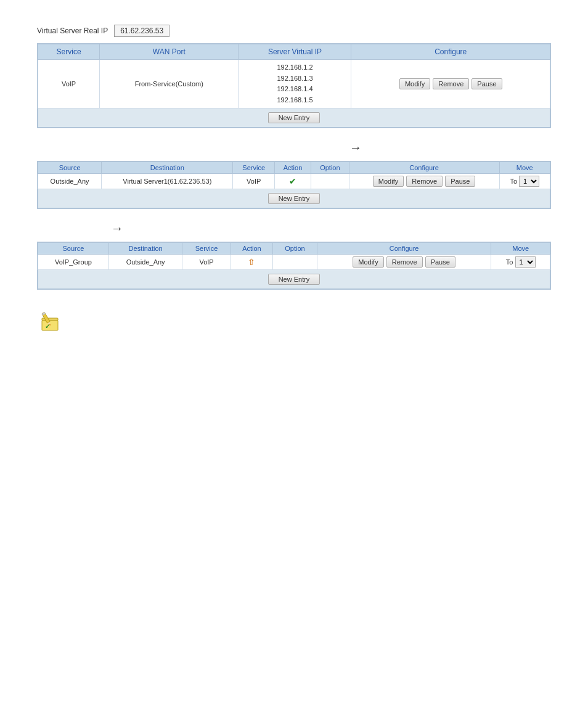  Describe the element at coordinates (145, 263) in the screenshot. I see `t3-dest: Outside_Any` at that location.